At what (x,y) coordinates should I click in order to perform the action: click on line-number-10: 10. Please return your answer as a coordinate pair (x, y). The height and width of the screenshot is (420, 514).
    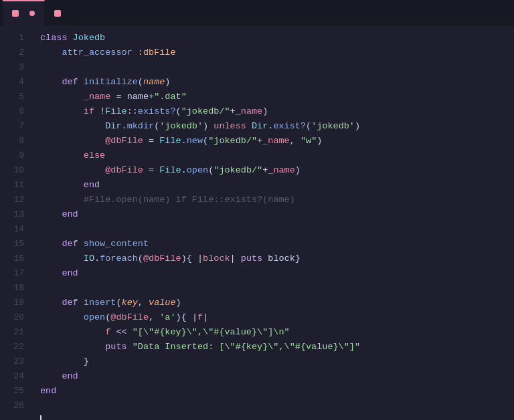
    Looking at the image, I should click on (12, 171).